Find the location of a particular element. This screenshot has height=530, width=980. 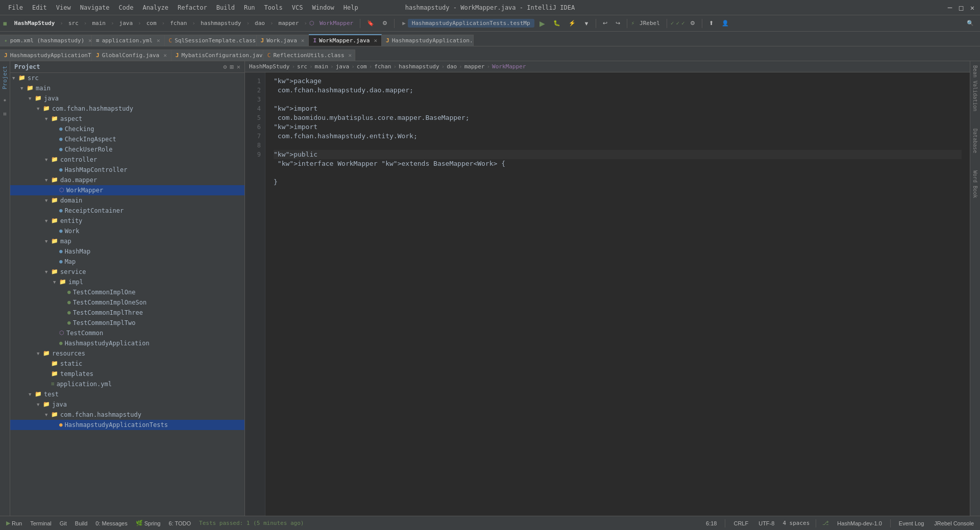

breadcrumb-fchan: fchan is located at coordinates (179, 23).